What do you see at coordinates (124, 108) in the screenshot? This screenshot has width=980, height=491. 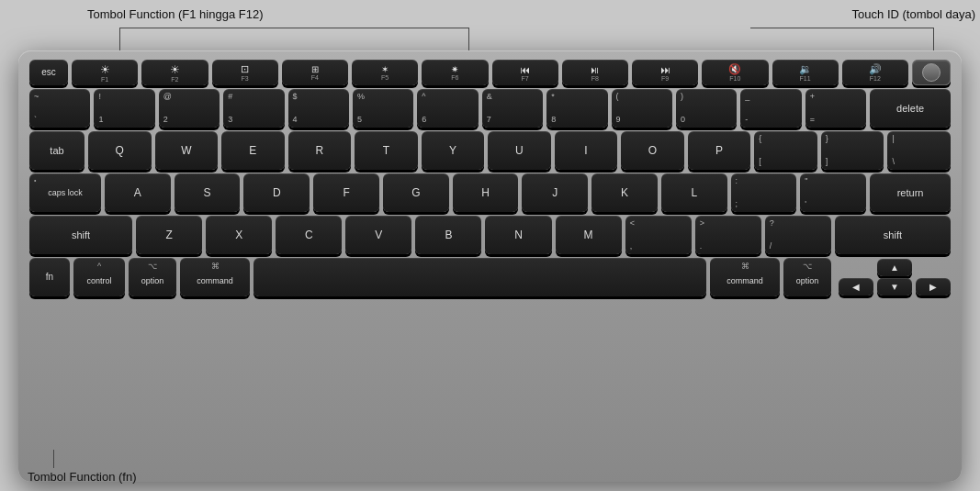 I see `key-1: ! 1` at bounding box center [124, 108].